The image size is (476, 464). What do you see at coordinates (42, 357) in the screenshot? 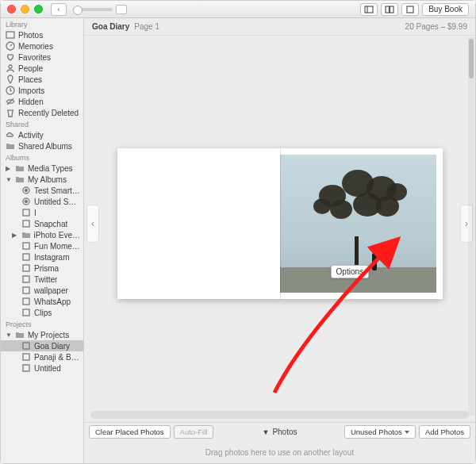
I see `sidebar-item-panaji-bard: Panaji & Bard...` at bounding box center [42, 357].